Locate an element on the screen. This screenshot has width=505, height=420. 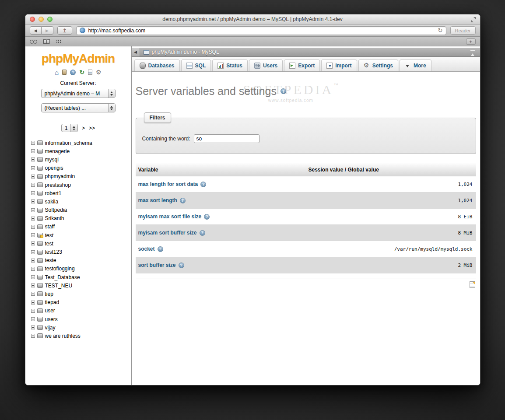
database-name-link: vijay is located at coordinates (50, 328).